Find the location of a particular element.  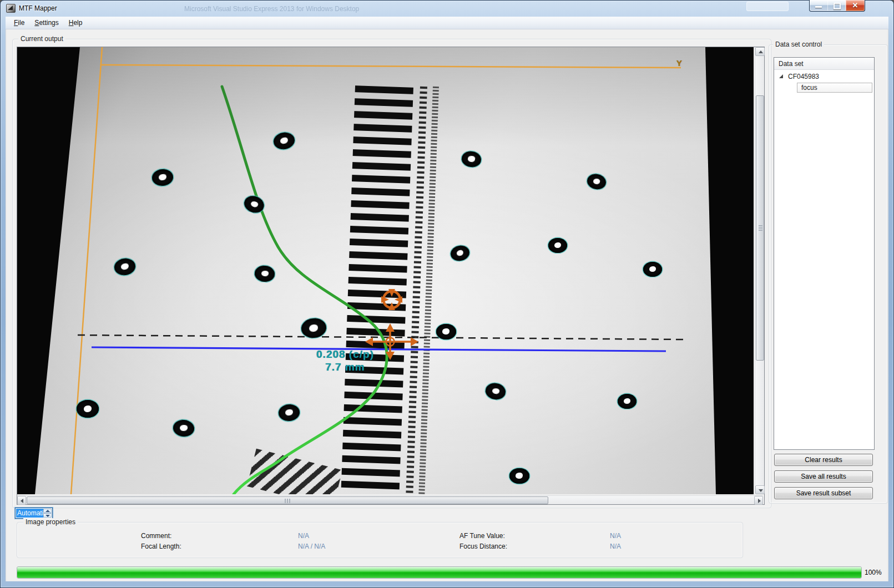

minimize-button is located at coordinates (819, 6).